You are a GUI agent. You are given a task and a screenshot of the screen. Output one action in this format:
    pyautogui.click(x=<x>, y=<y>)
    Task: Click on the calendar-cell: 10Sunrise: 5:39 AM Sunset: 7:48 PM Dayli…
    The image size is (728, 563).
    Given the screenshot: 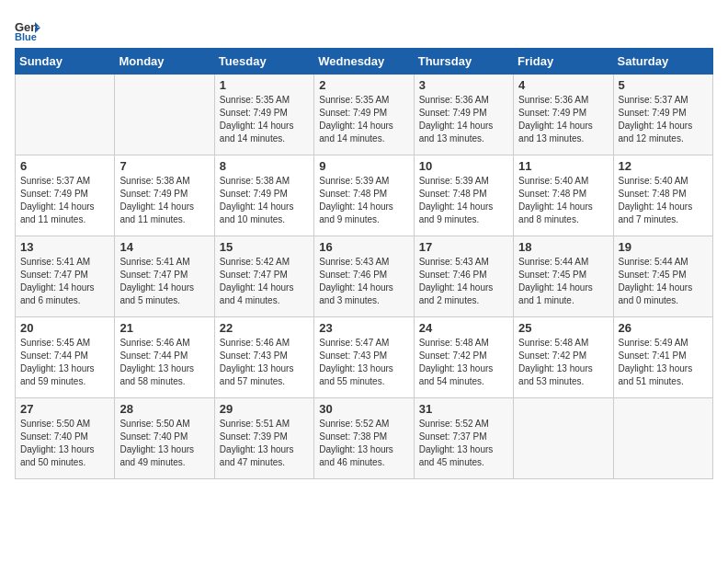 What is the action you would take?
    pyautogui.click(x=463, y=196)
    